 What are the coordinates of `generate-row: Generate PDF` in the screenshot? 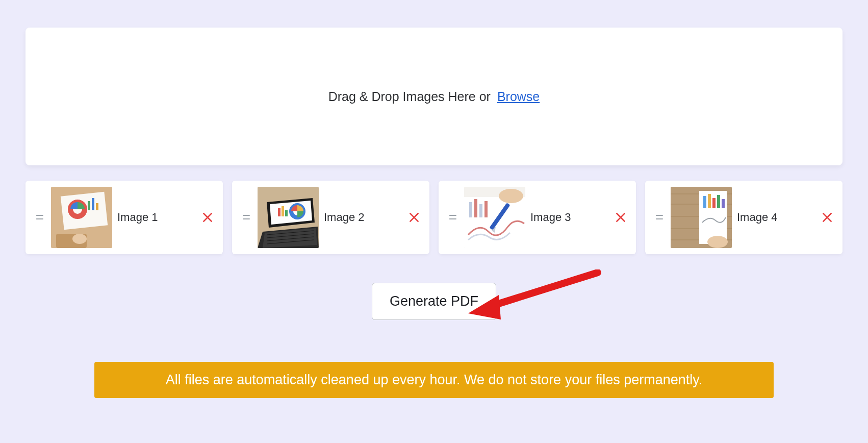 It's located at (434, 301).